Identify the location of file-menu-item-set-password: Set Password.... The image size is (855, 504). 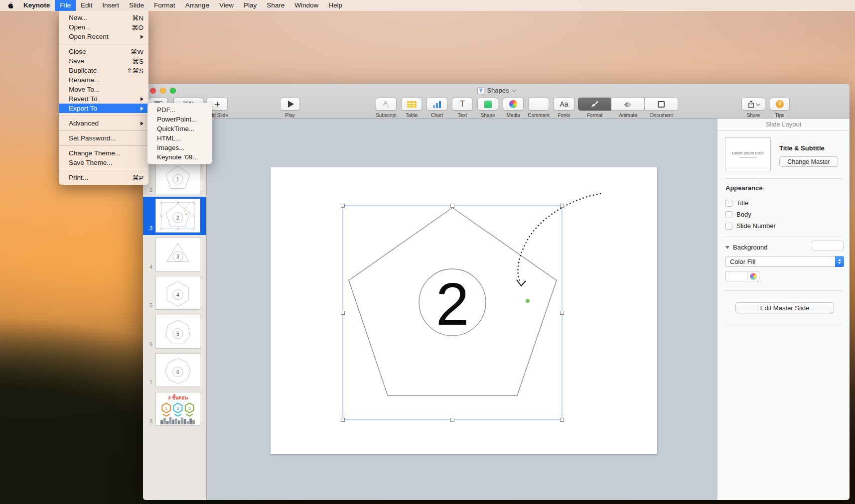
(104, 138).